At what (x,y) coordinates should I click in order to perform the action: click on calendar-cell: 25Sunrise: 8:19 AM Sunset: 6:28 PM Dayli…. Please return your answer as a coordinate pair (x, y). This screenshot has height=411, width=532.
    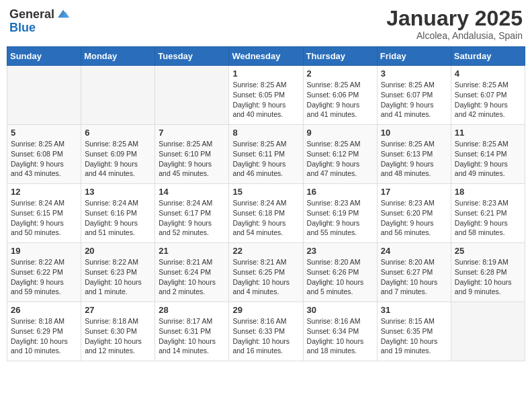
    Looking at the image, I should click on (488, 273).